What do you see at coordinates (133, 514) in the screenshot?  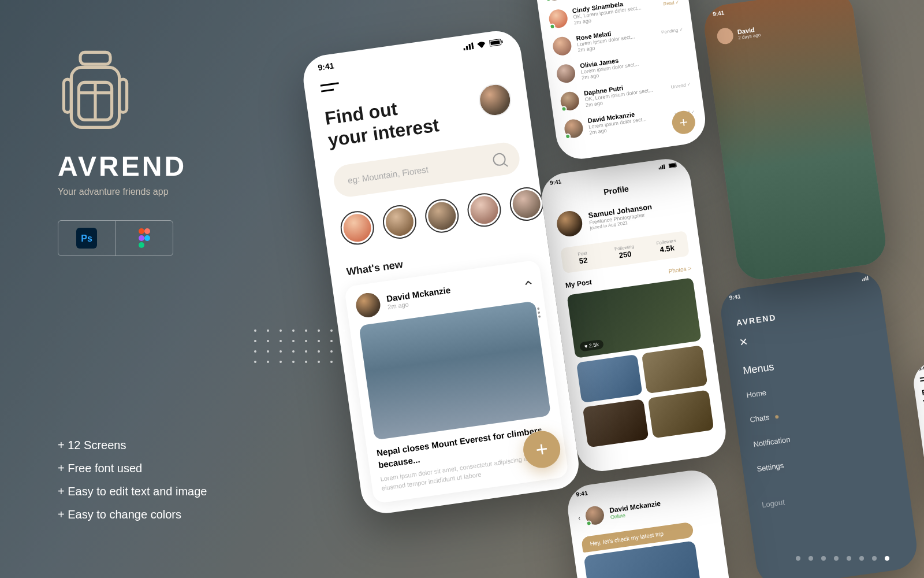 I see `feature-item: + Easy to change colors` at bounding box center [133, 514].